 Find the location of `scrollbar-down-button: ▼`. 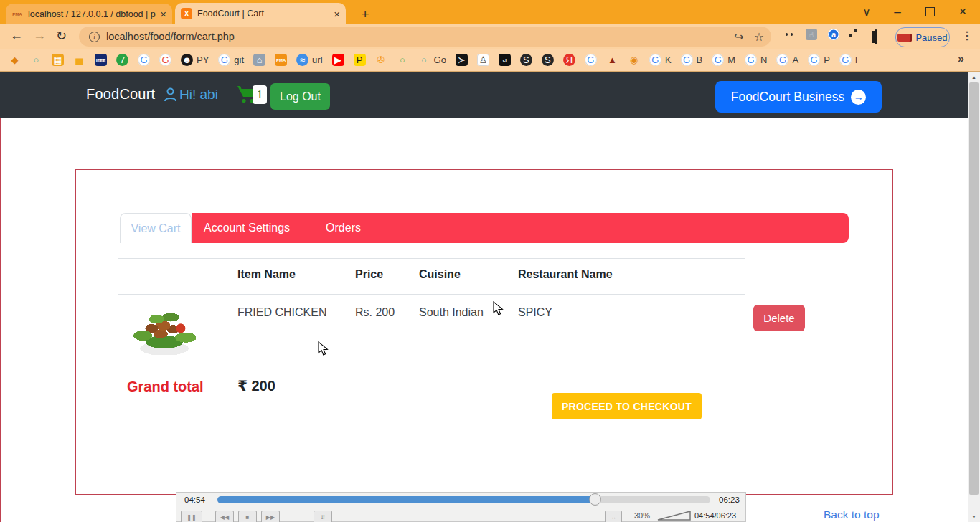

scrollbar-down-button: ▼ is located at coordinates (974, 516).